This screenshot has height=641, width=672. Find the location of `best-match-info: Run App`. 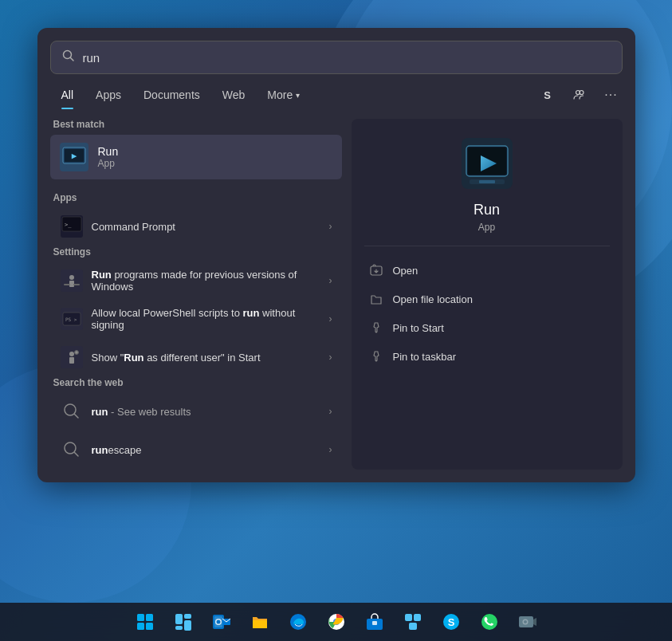

best-match-info: Run App is located at coordinates (108, 157).